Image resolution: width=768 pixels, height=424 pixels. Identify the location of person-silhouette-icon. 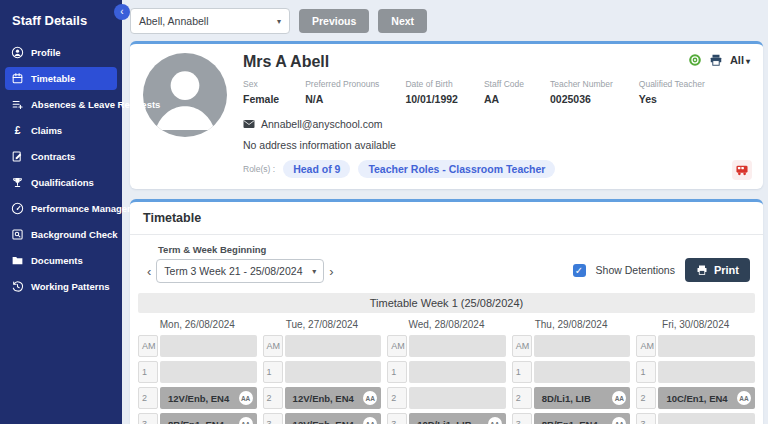
(185, 95).